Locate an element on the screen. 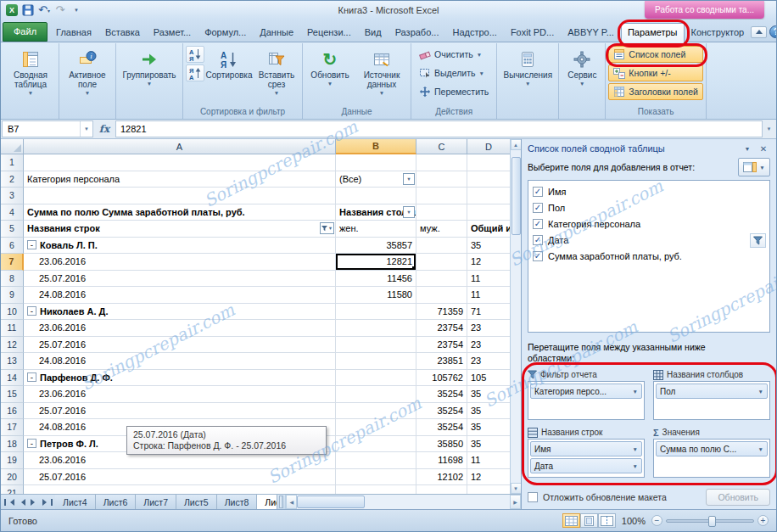  row-labels-filter-button: ▼ is located at coordinates (327, 228).